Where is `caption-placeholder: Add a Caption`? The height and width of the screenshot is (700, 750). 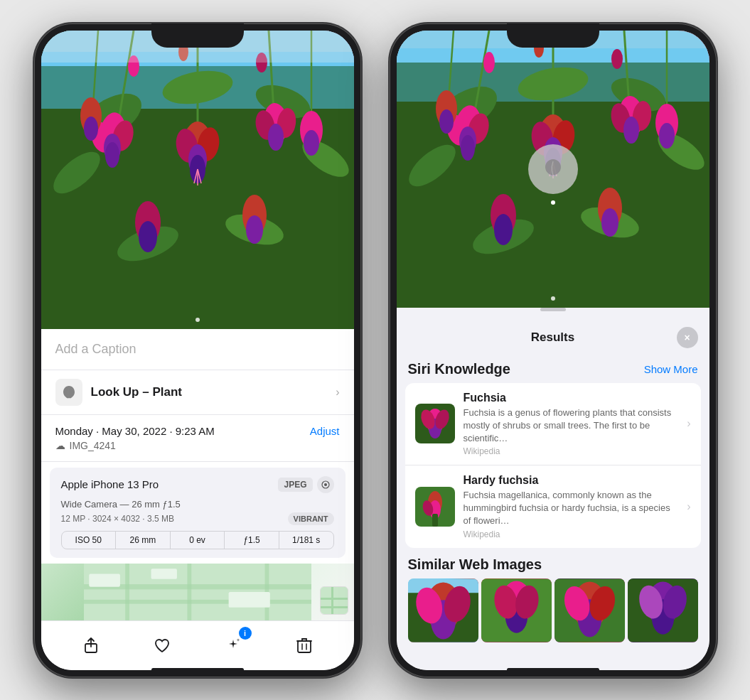
caption-placeholder: Add a Caption is located at coordinates (96, 349).